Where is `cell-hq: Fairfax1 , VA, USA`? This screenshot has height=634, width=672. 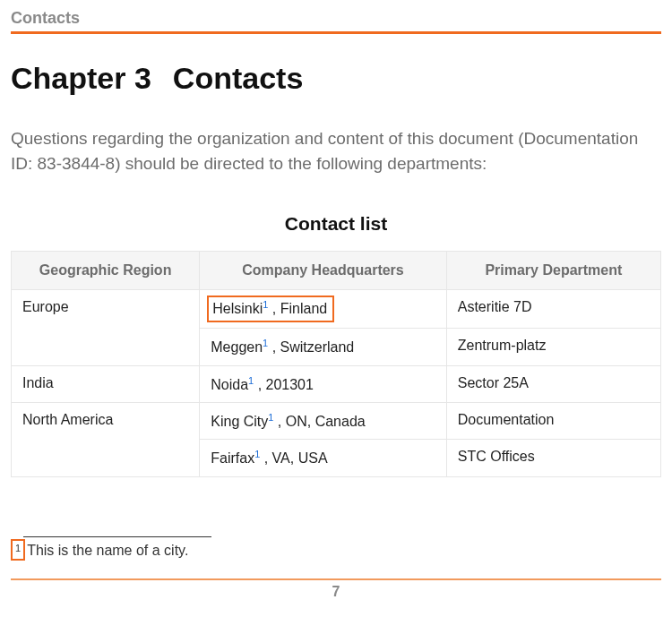 cell-hq: Fairfax1 , VA, USA is located at coordinates (323, 458).